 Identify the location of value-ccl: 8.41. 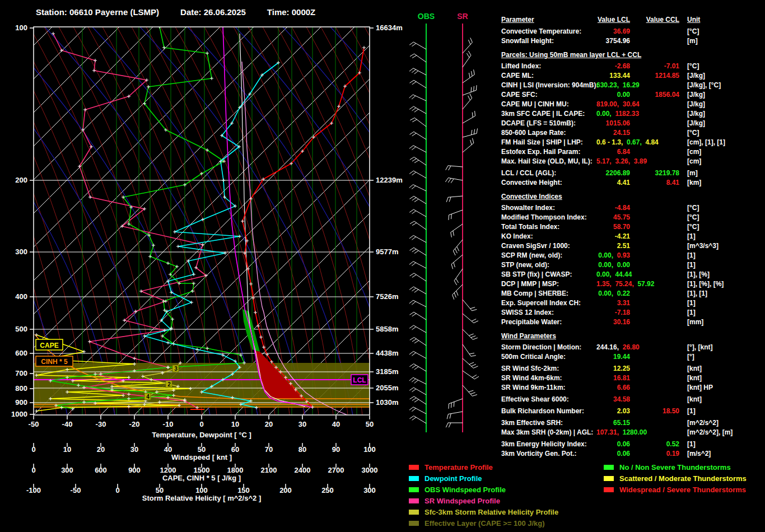
(655, 183).